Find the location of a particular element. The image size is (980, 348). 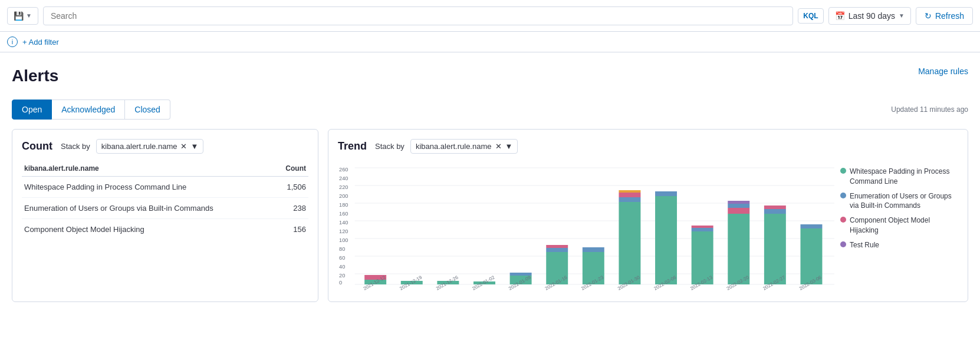

svg-text: 180 is located at coordinates (343, 205).